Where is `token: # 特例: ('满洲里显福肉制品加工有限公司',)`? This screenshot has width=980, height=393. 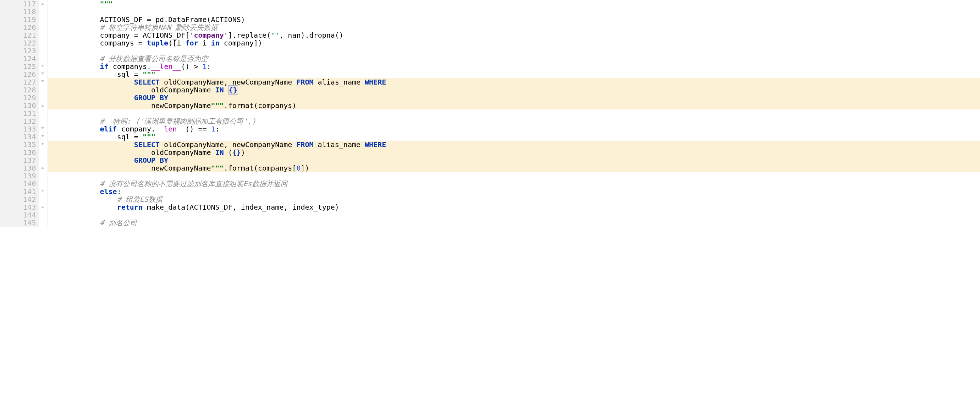
token: # 特例: ('满洲里显福肉制品加工有限公司',) is located at coordinates (178, 121).